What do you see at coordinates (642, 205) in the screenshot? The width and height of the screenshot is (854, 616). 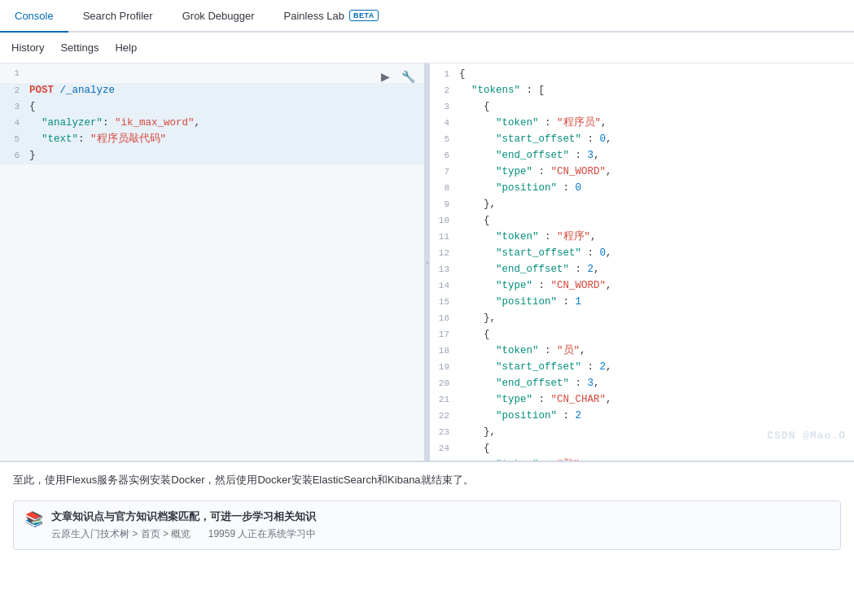 I see `output-line-9: 9 },` at bounding box center [642, 205].